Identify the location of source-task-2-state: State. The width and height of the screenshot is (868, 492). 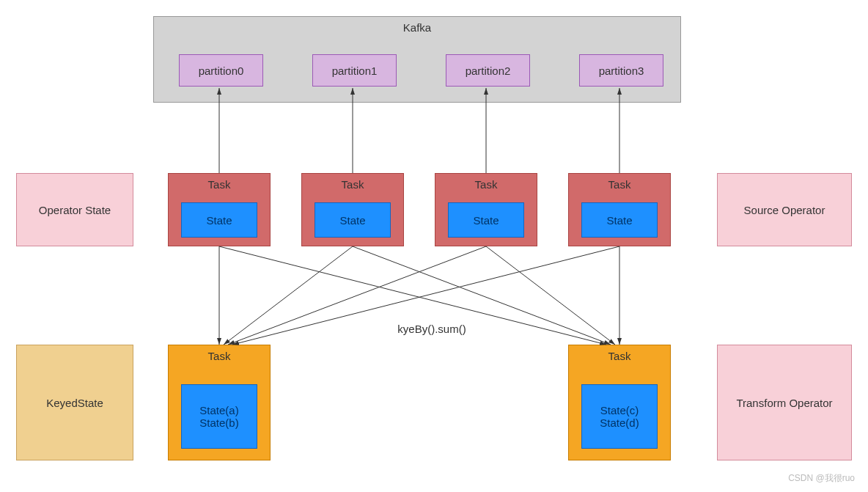
(486, 220).